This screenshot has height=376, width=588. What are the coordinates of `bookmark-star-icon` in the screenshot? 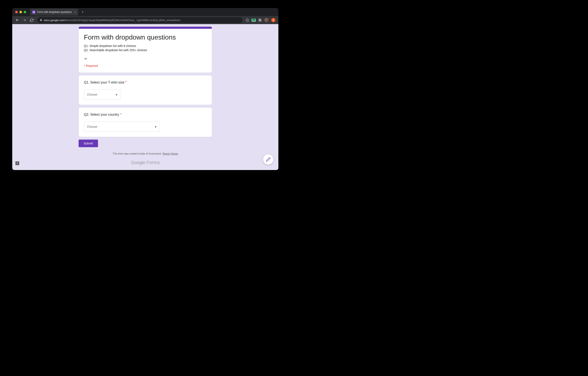 It's located at (247, 20).